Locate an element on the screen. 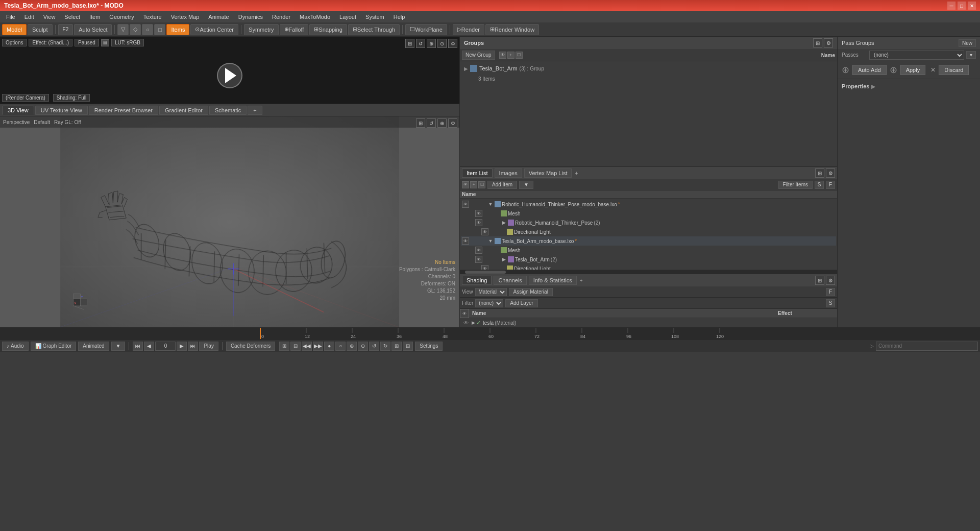 This screenshot has width=980, height=531. vp-ctrl-4: ⚙ is located at coordinates (453, 123).